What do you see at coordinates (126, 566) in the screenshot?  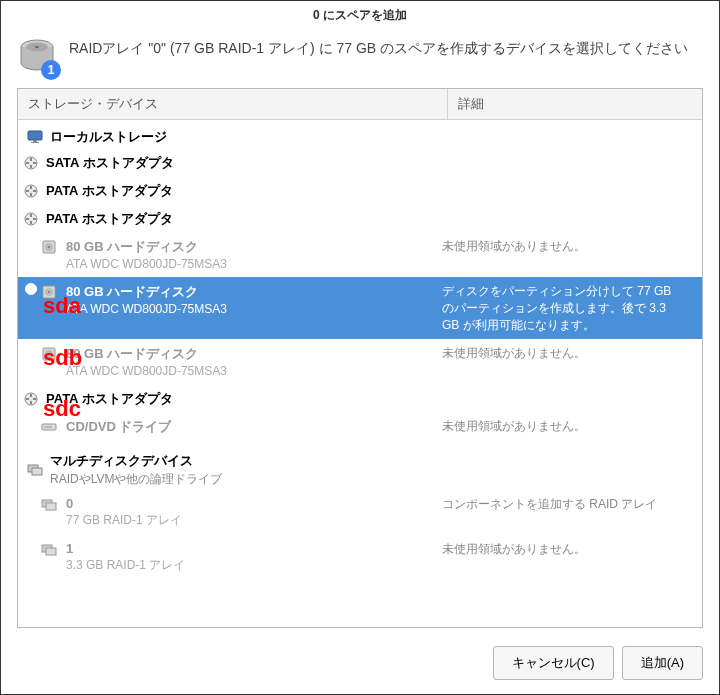 I see `device-sub: 3.3 GB RAID-1 アレイ` at bounding box center [126, 566].